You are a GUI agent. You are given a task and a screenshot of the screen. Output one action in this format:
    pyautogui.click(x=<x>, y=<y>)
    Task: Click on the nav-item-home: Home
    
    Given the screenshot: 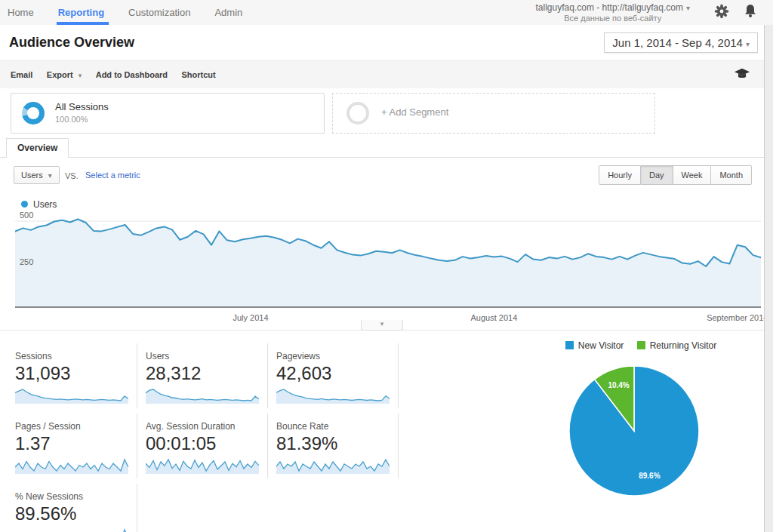 What is the action you would take?
    pyautogui.click(x=27, y=12)
    